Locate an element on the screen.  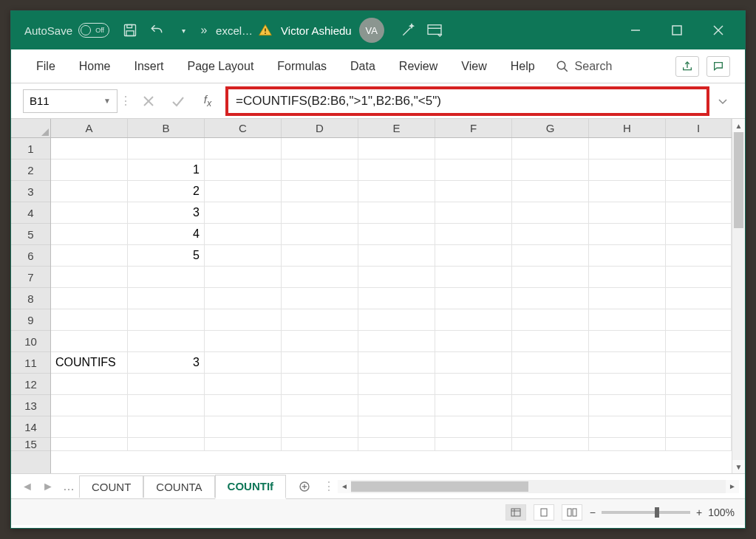
zoom-in-button: + is located at coordinates (699, 512).